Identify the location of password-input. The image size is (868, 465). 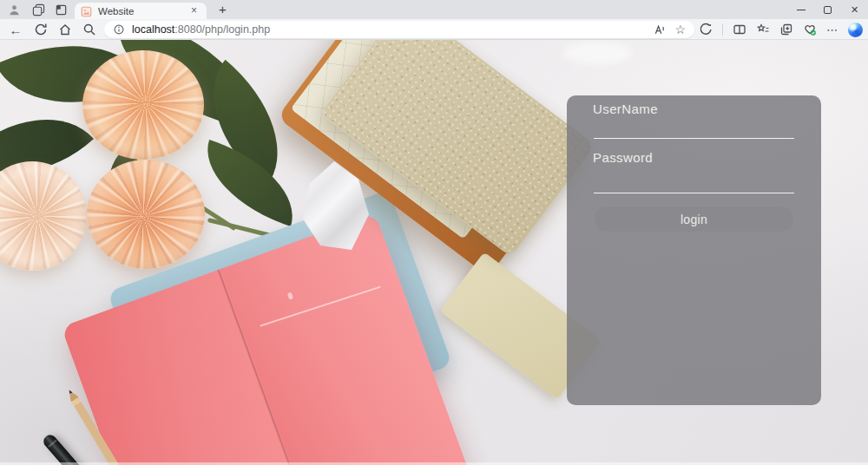
(694, 183).